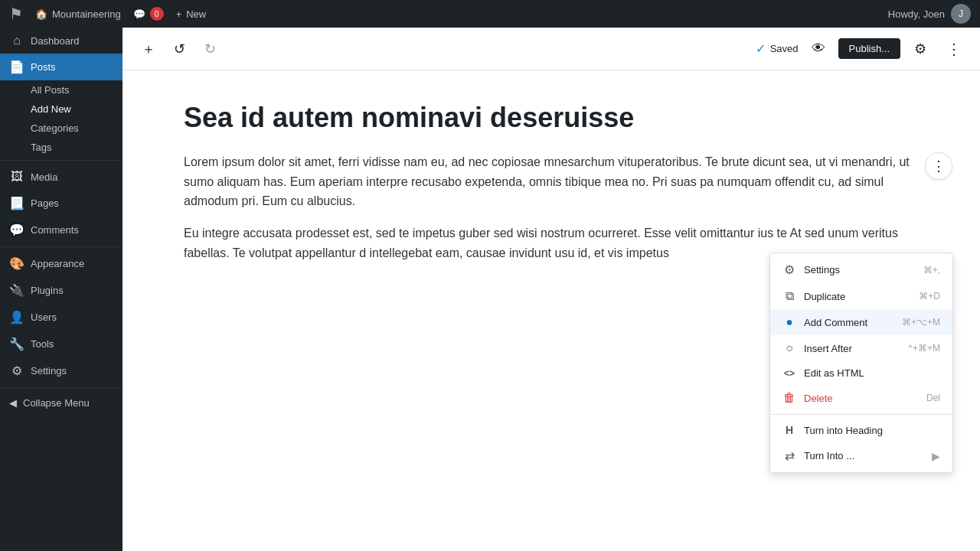 This screenshot has width=980, height=551. What do you see at coordinates (835, 373) in the screenshot?
I see `edit-html-menu-label: Edit as HTML` at bounding box center [835, 373].